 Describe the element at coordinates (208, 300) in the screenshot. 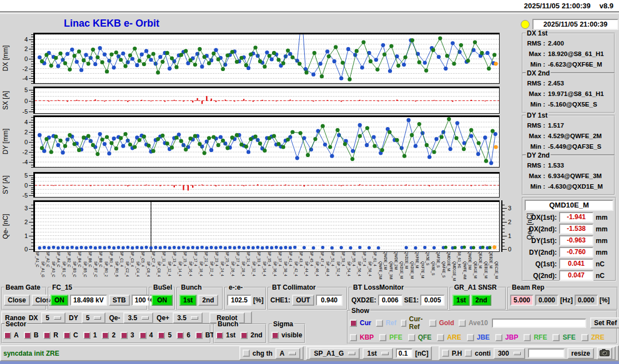

I see `bunch-2nd-button: 2nd` at that location.